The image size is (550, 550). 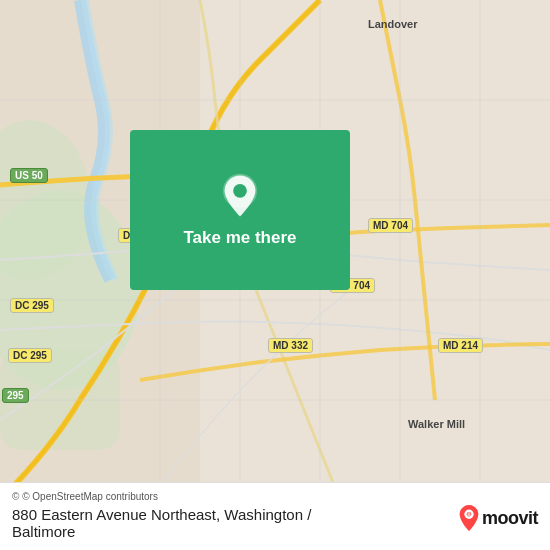 What do you see at coordinates (393, 24) in the screenshot?
I see `landover-label: Landover` at bounding box center [393, 24].